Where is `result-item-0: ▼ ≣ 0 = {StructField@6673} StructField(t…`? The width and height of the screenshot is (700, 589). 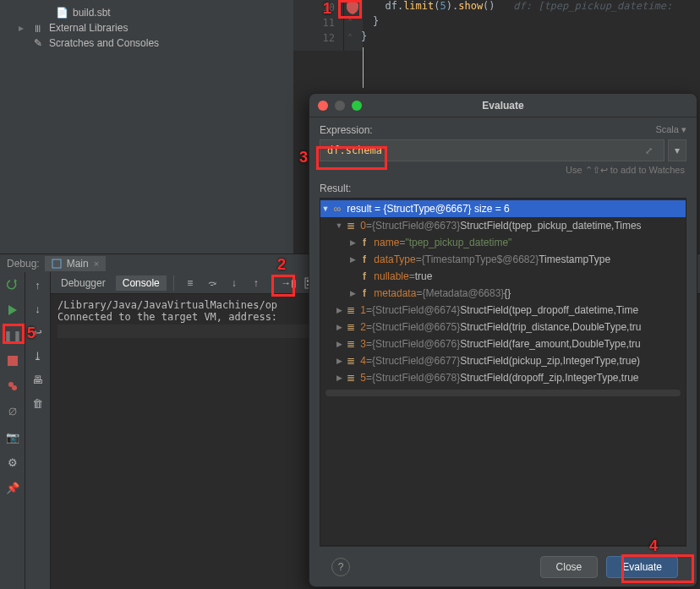
result-item-0: ▼ ≣ 0 = {StructField@6673} StructField(t… is located at coordinates (503, 226).